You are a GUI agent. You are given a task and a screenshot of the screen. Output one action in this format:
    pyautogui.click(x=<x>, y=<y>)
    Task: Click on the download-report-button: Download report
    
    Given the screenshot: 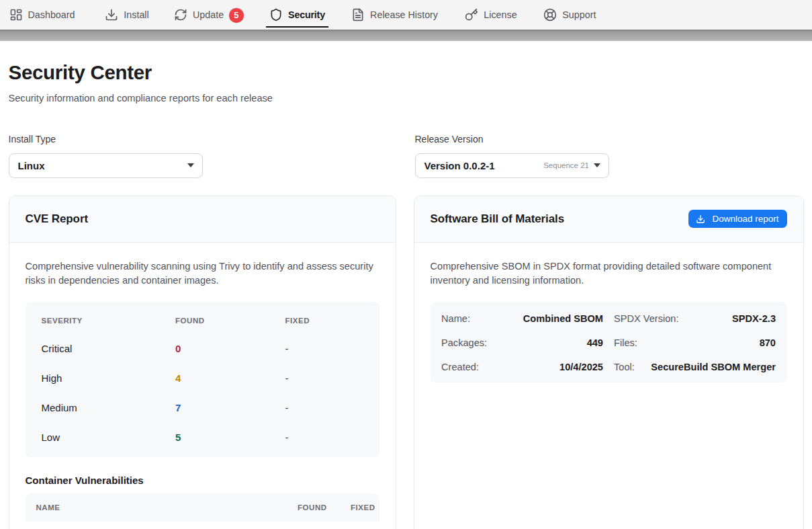 What is the action you would take?
    pyautogui.click(x=737, y=219)
    